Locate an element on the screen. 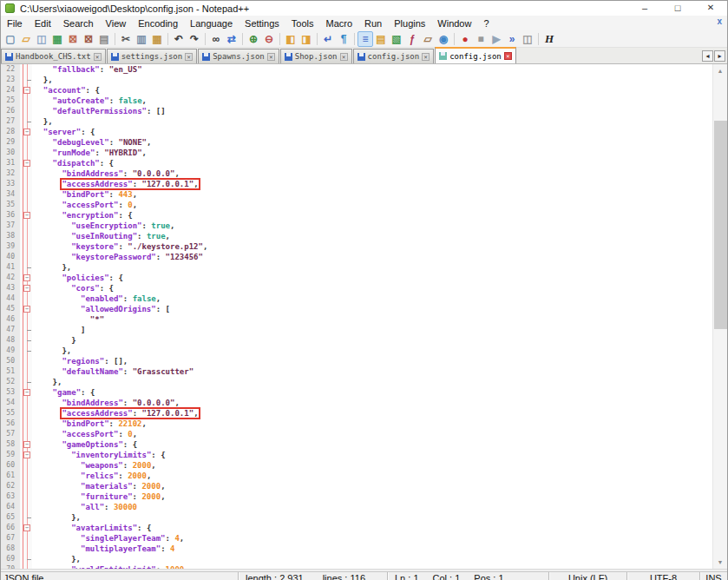 This screenshot has width=728, height=580. code-line-32: 32"bindAddress": "0.0.0.0", is located at coordinates (357, 174).